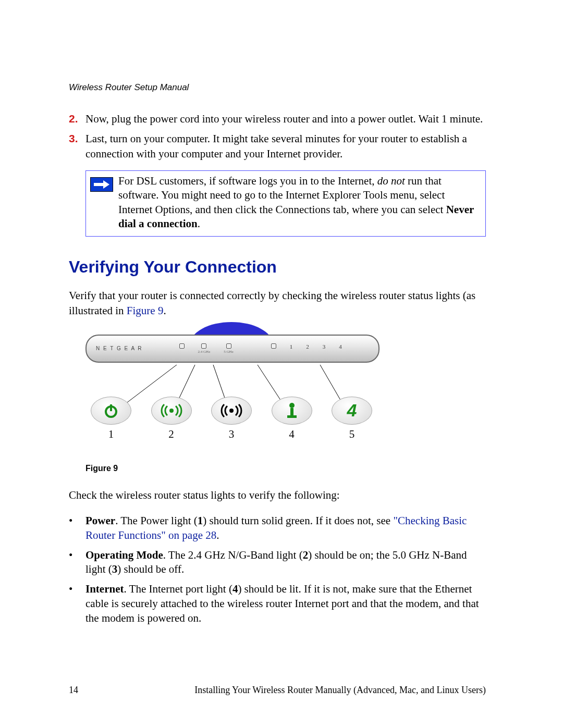 This screenshot has height=728, width=563. Describe the element at coordinates (340, 690) in the screenshot. I see `chapter-title: Installing Your Wireless Router Manually…` at that location.